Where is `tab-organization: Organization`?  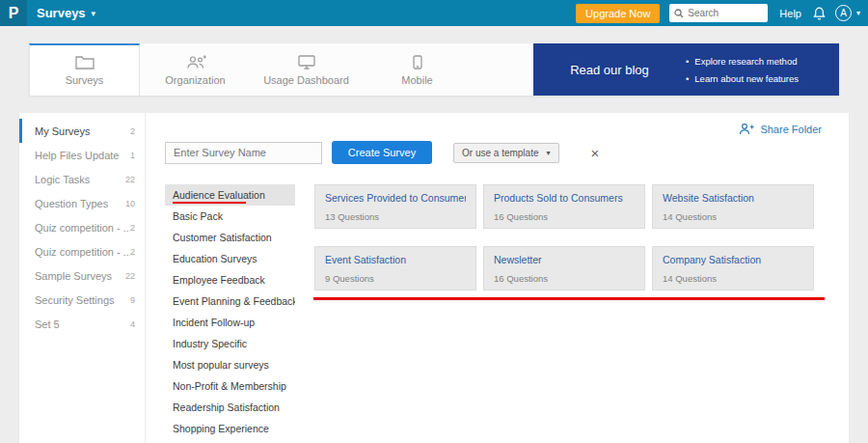
tab-organization: Organization is located at coordinates (195, 69).